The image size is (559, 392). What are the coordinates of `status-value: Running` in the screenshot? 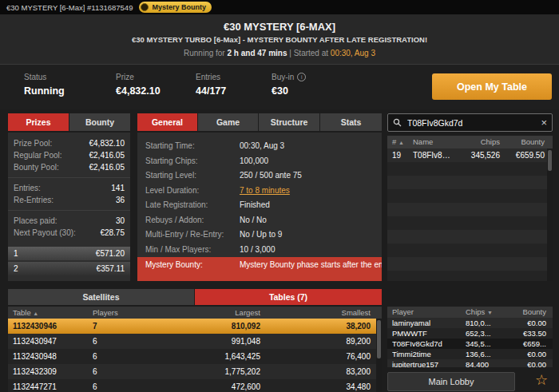 It's located at (45, 91).